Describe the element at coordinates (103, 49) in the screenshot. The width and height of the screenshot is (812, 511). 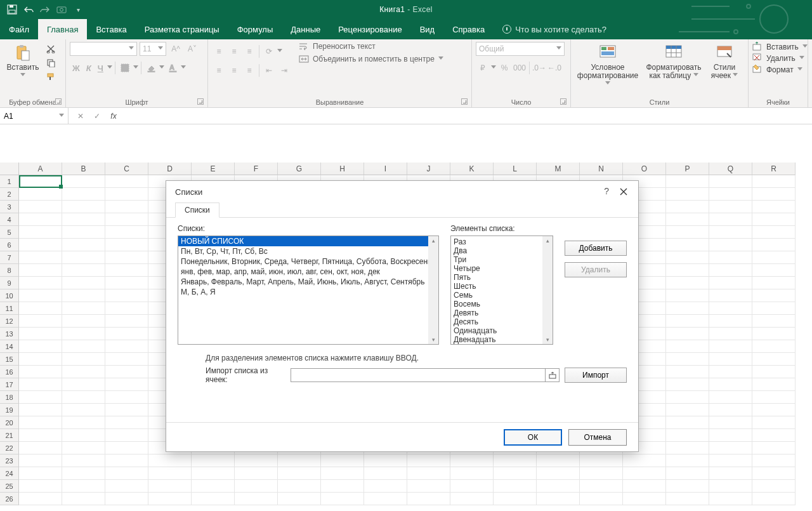
I see `font-name-combo` at that location.